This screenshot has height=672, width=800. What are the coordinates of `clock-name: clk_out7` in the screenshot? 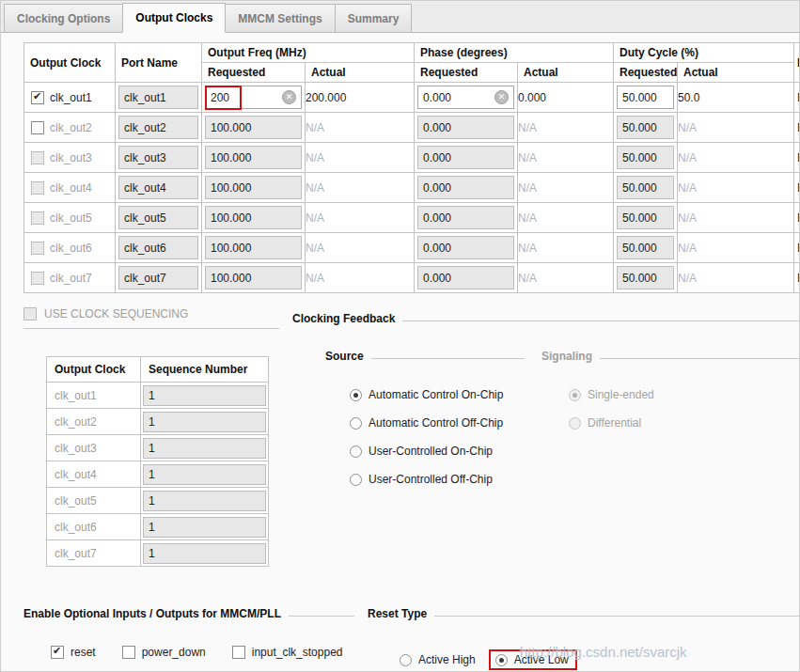 It's located at (71, 278).